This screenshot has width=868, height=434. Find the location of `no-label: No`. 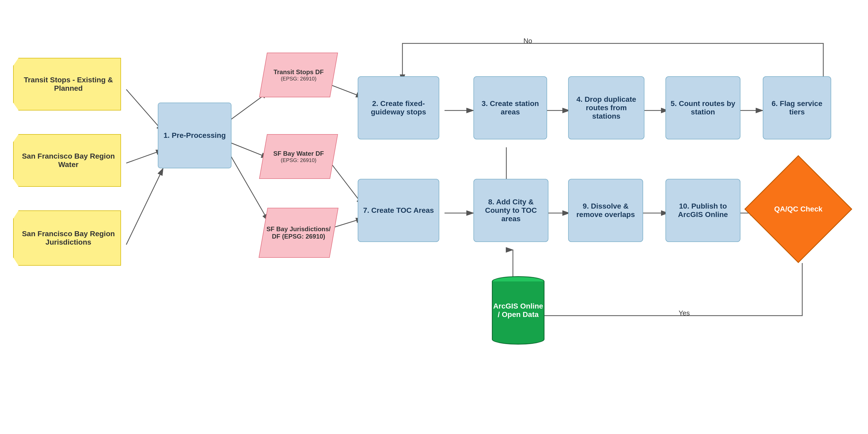

no-label: No is located at coordinates (528, 41).